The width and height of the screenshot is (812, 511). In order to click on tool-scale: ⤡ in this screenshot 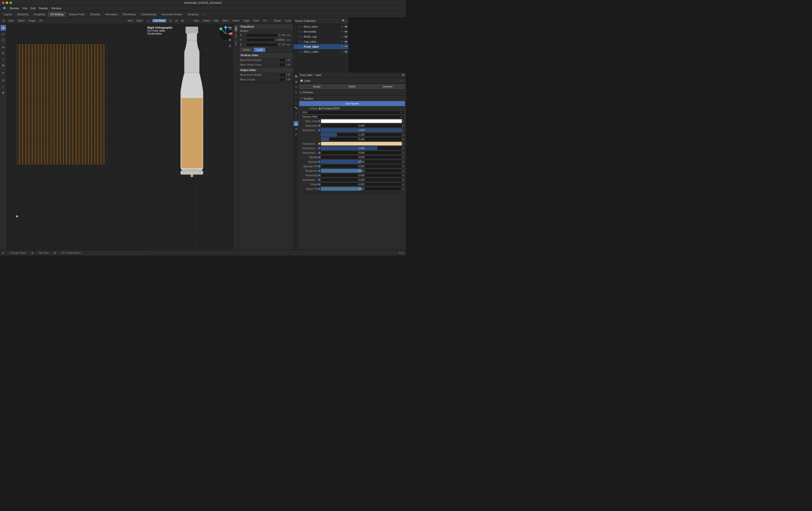, I will do `click(3, 59)`.